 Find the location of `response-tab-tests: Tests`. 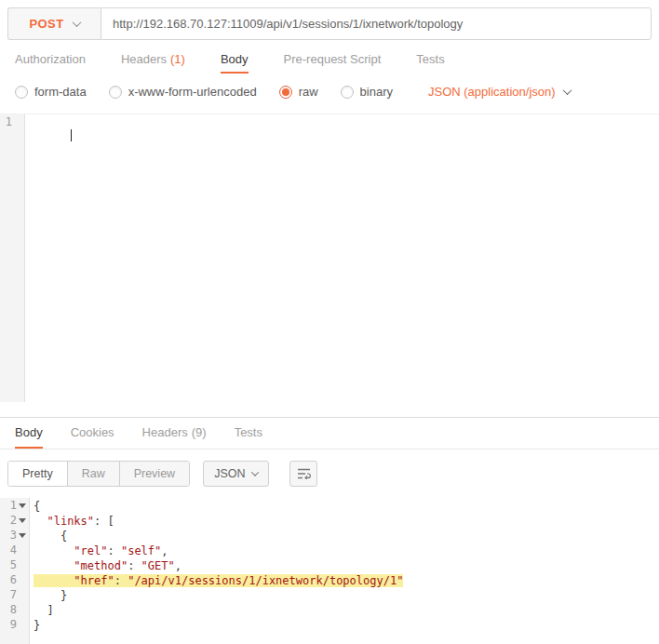

response-tab-tests: Tests is located at coordinates (249, 434).